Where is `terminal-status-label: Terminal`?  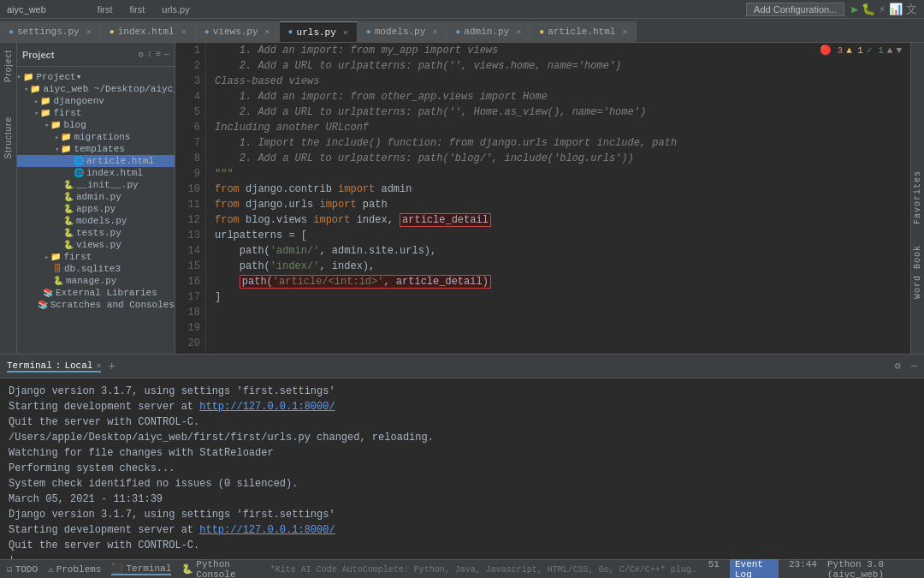 terminal-status-label: Terminal is located at coordinates (149, 569).